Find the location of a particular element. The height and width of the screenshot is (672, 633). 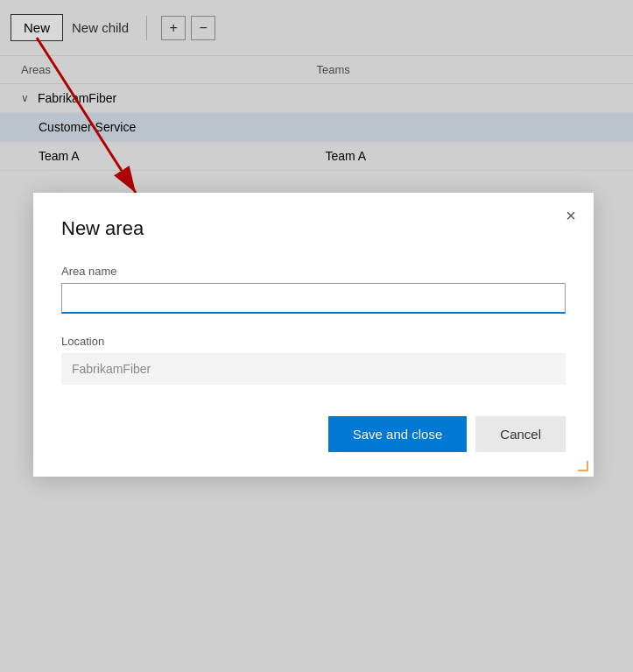

modal-title: New area is located at coordinates (313, 229).